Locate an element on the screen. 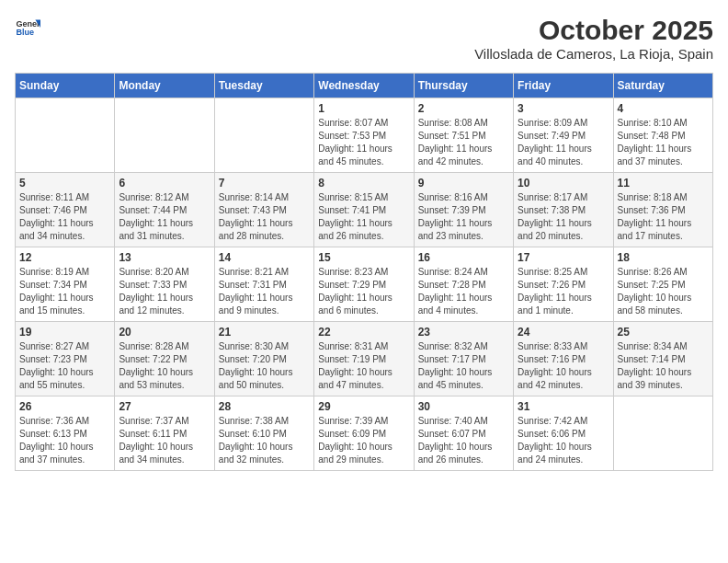 The width and height of the screenshot is (728, 563). calendar-cell: 15Sunrise: 8:23 AM Sunset: 7:29 PM Dayli… is located at coordinates (364, 285).